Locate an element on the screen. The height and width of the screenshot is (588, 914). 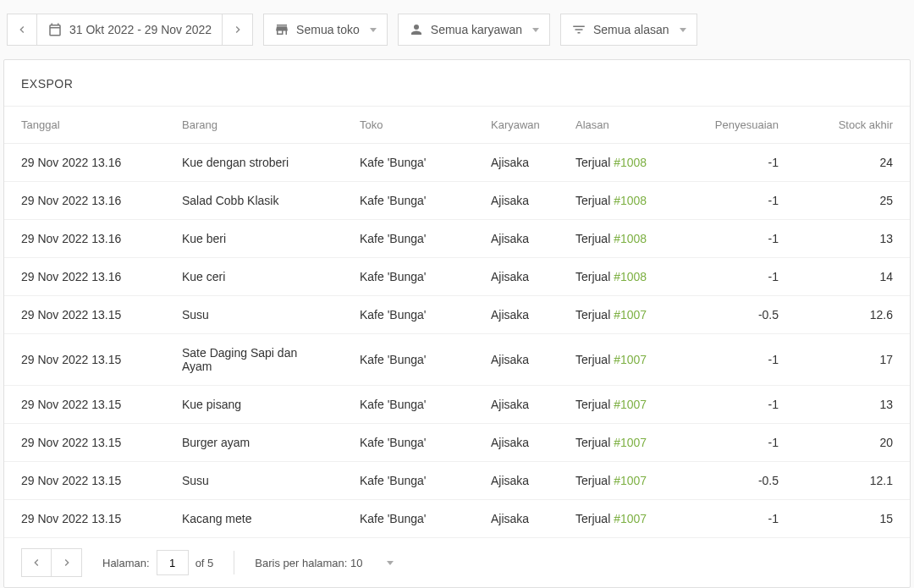
col-employee: Karyawan is located at coordinates (516, 125).